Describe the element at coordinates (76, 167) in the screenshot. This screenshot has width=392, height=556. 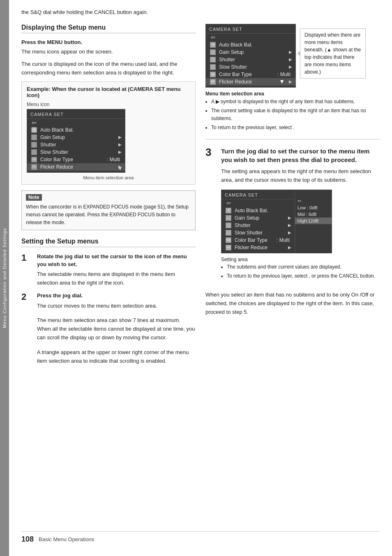
I see `menu-row-flicker: FR Flicker Reduce ▶ ▼` at that location.